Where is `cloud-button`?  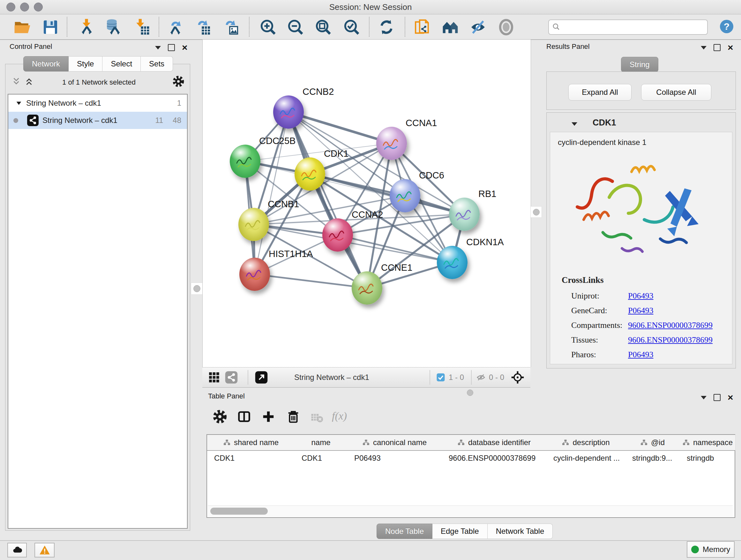 cloud-button is located at coordinates (17, 550).